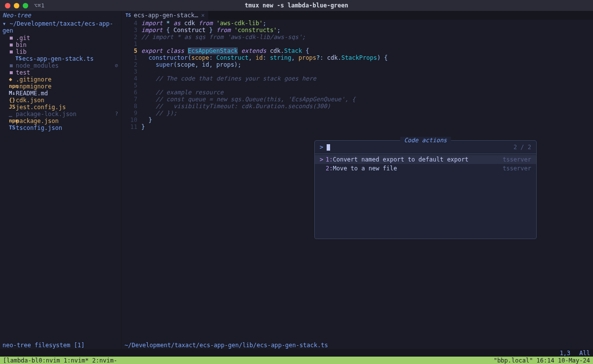 The width and height of the screenshot is (593, 364). I want to click on tmux-host-time: "bbp.local" 16:14 10-May-24, so click(542, 361).